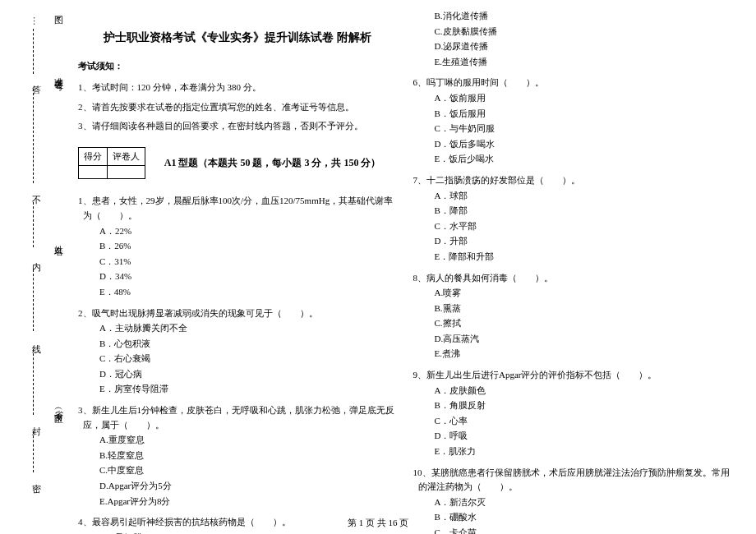  Describe the element at coordinates (573, 324) in the screenshot. I see `question-option: C.擦拭` at that location.